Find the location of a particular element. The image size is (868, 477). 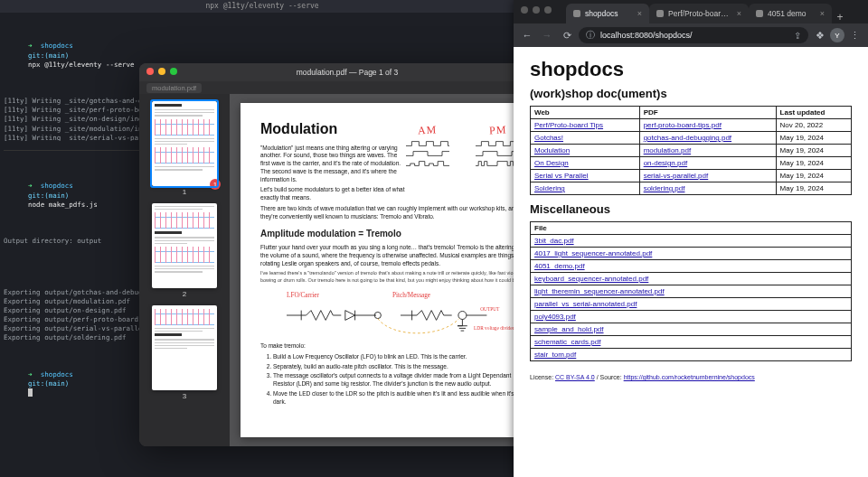

terminal-cursor is located at coordinates (31, 392).